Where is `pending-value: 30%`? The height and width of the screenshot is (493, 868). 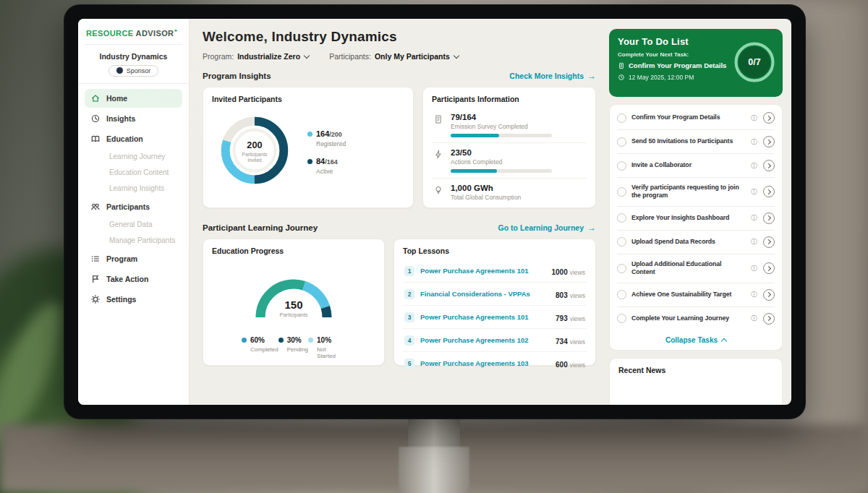
pending-value: 30% is located at coordinates (294, 340).